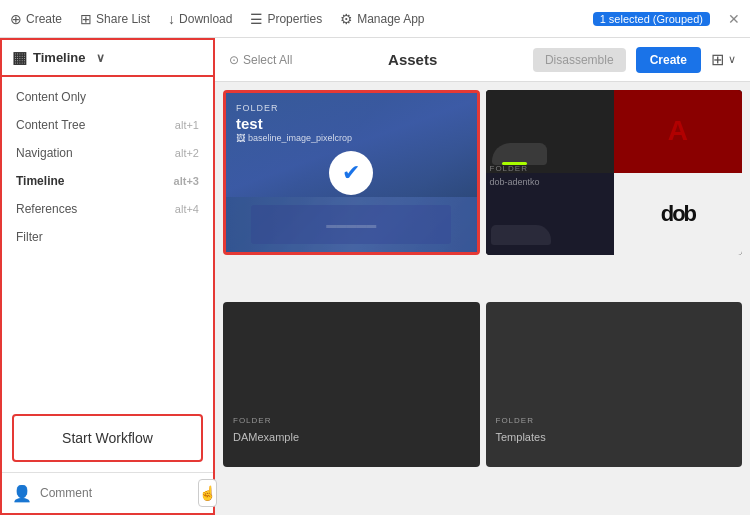 The image size is (750, 515). What do you see at coordinates (286, 19) in the screenshot?
I see `properties-button: ☰ Properties` at bounding box center [286, 19].